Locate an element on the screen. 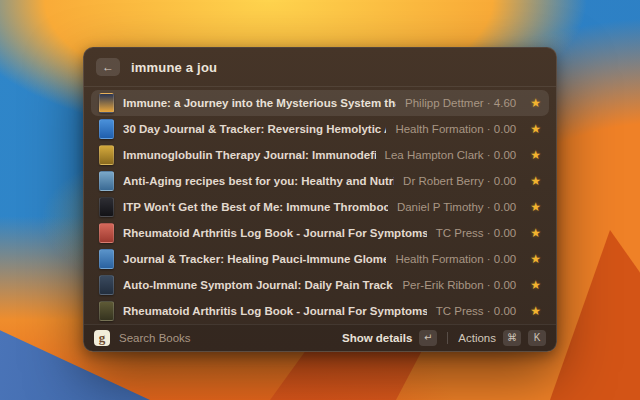 The image size is (640, 400). result-row: Auto-Immune Symptom Journal: Daily Pain … is located at coordinates (320, 285).